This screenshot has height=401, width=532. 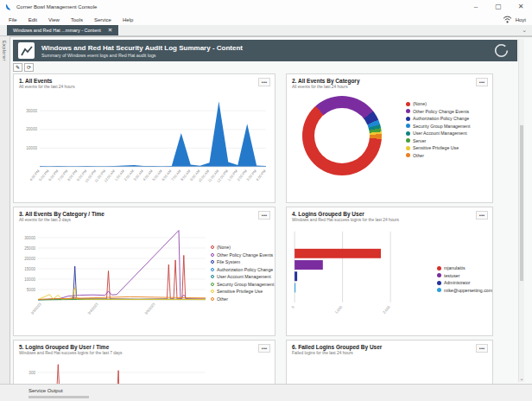 I want to click on line-chart-legend: (None)Other Policy Change EventsFile Sys…, so click(x=242, y=283).